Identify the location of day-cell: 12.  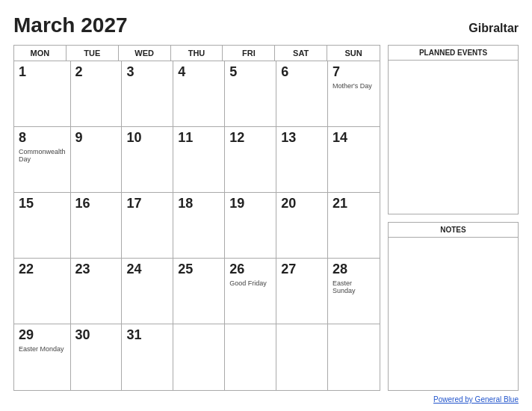
(251, 160).